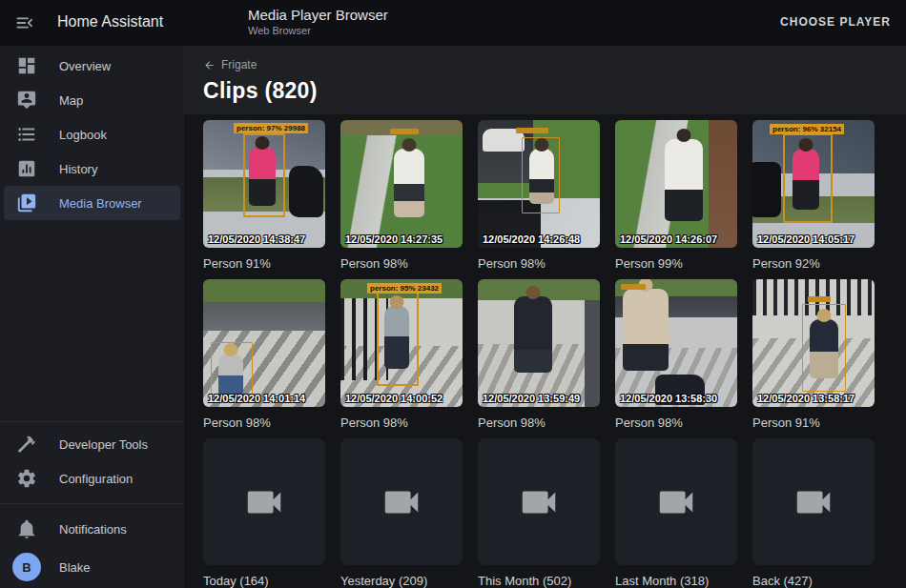  Describe the element at coordinates (555, 65) in the screenshot. I see `back-link-frigate: Frigate` at that location.